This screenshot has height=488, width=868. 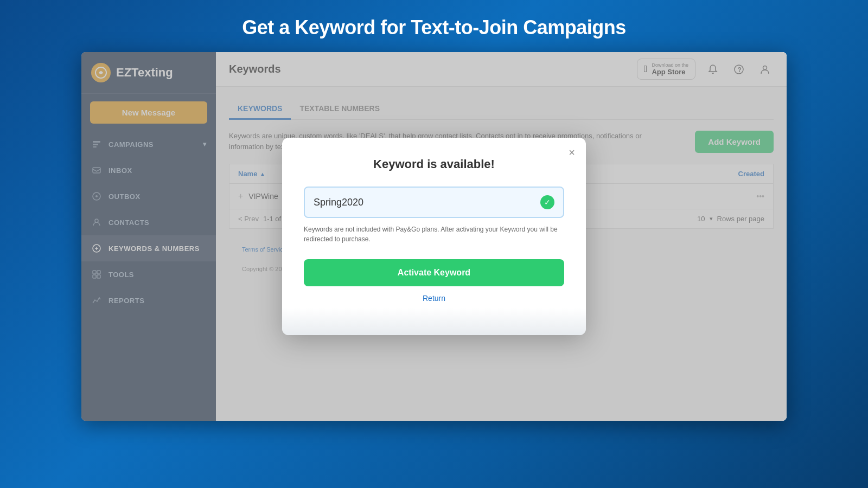 I want to click on keyword-input-wrap: ✓, so click(x=434, y=202).